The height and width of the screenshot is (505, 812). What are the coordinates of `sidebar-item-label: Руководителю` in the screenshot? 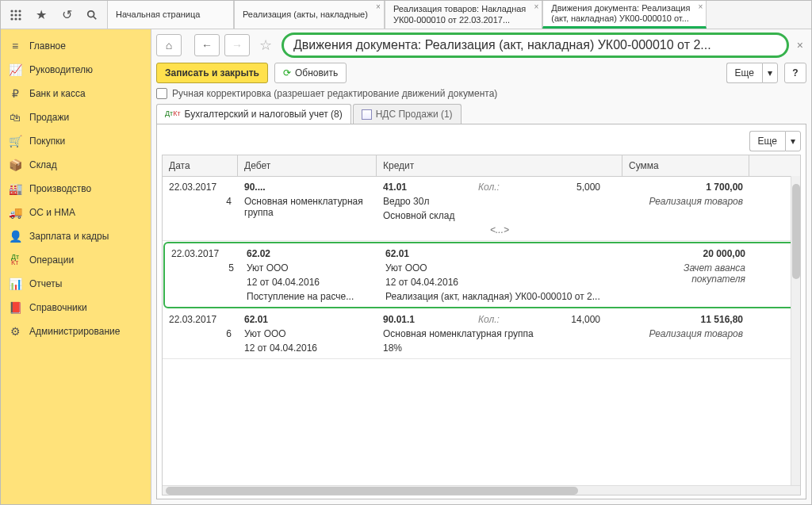 It's located at (61, 70).